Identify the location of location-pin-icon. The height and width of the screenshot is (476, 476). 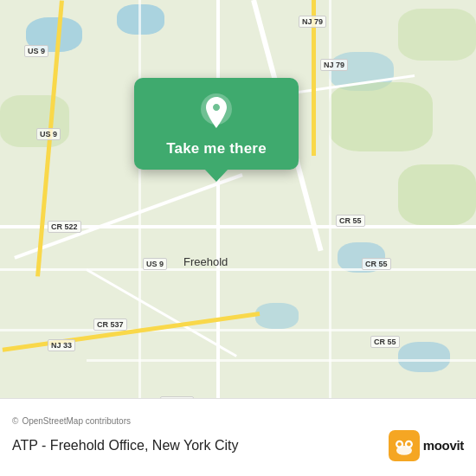
(216, 113).